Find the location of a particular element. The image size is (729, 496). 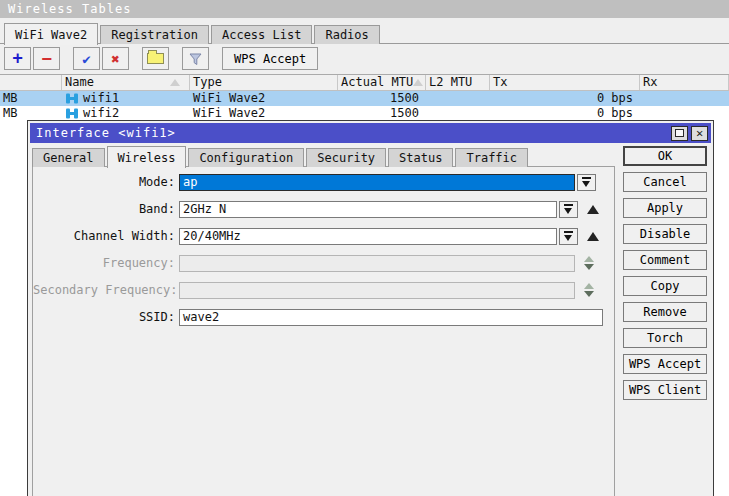

cancel-button: Cancel is located at coordinates (665, 182).